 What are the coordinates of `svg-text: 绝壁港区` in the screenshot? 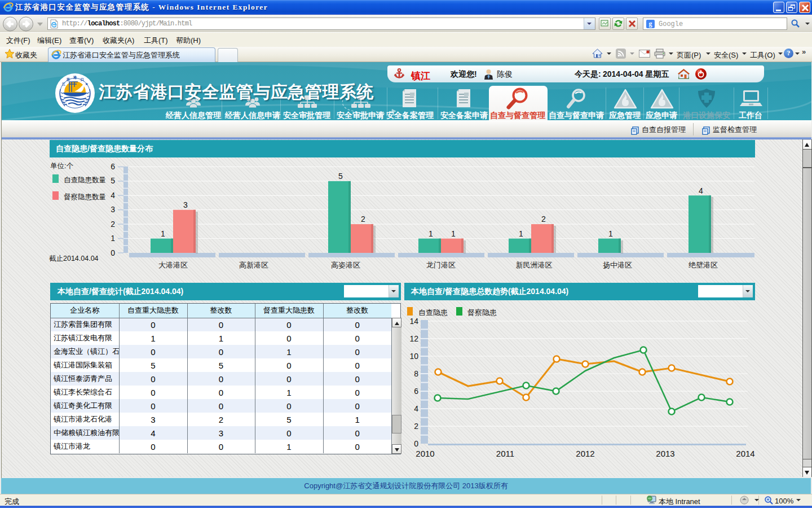 It's located at (703, 265).